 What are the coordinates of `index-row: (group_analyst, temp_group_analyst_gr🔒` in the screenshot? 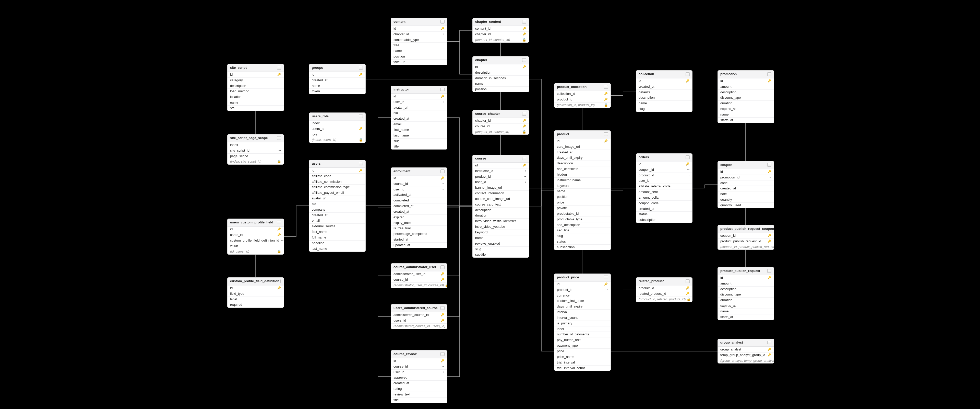 It's located at (746, 361).